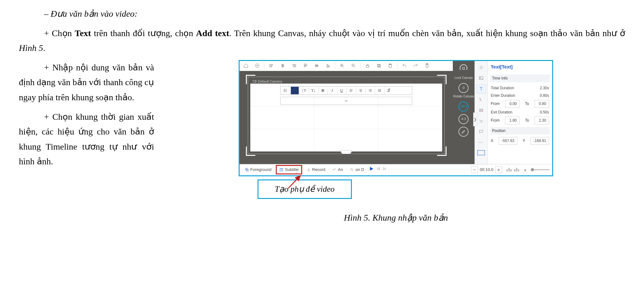  What do you see at coordinates (385, 170) in the screenshot?
I see `skip-end-button` at bounding box center [385, 170].